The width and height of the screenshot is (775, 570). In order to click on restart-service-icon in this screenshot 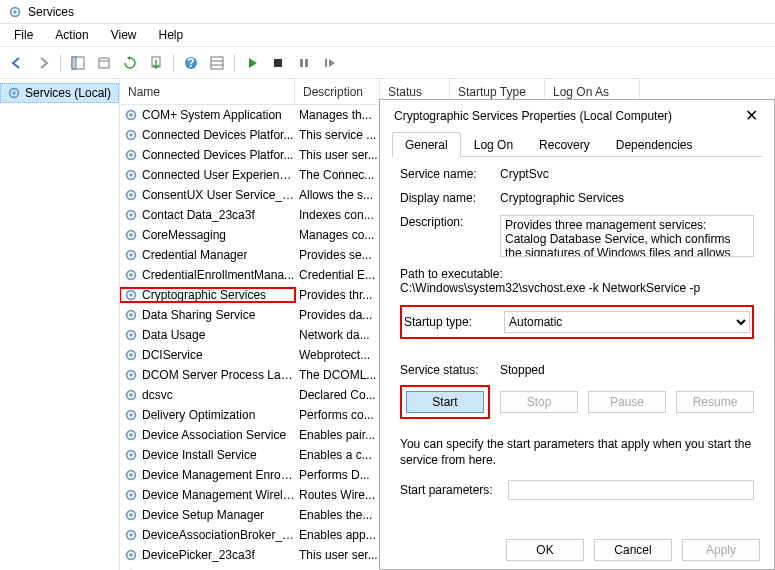, I will do `click(330, 63)`.